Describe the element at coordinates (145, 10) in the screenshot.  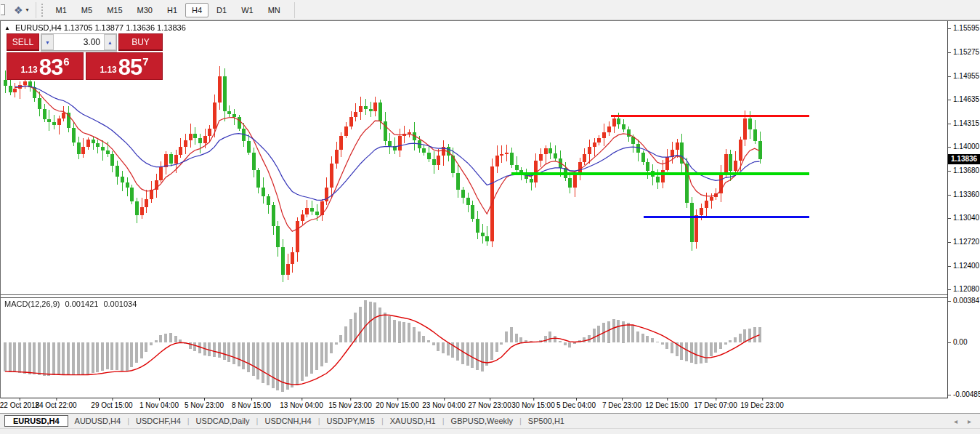
I see `timeframe-m30-button: M30` at that location.